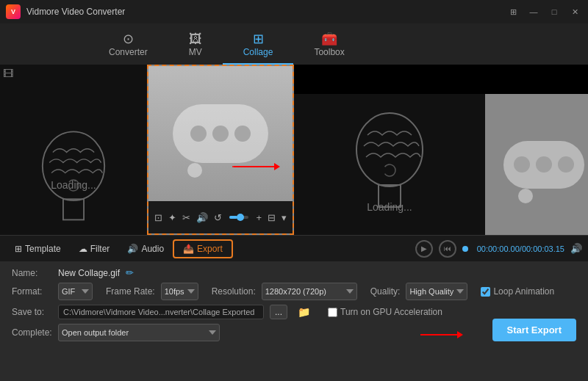 The height and width of the screenshot is (381, 588). I want to click on maximize-btn: □, so click(554, 12).